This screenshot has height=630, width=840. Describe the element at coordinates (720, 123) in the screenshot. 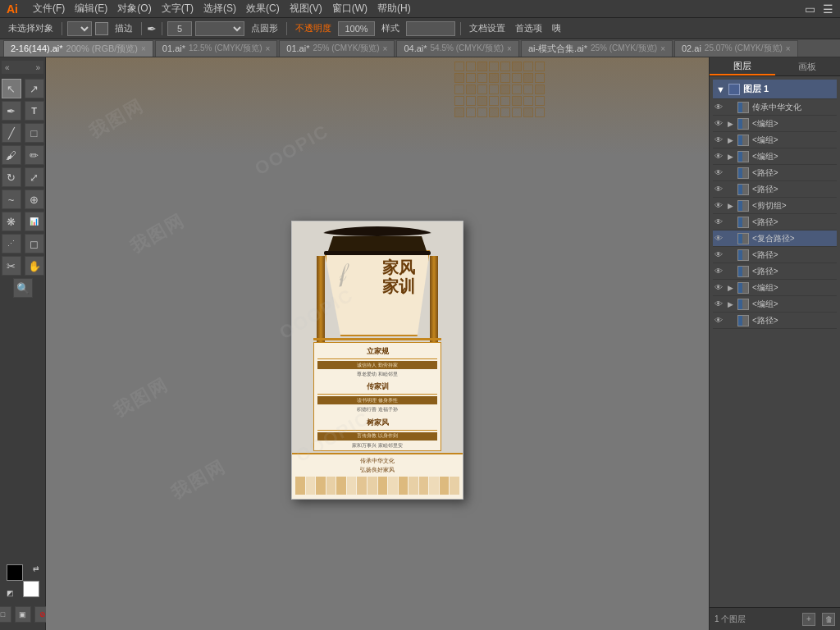

I see `visibility-eye-1: 👁` at that location.